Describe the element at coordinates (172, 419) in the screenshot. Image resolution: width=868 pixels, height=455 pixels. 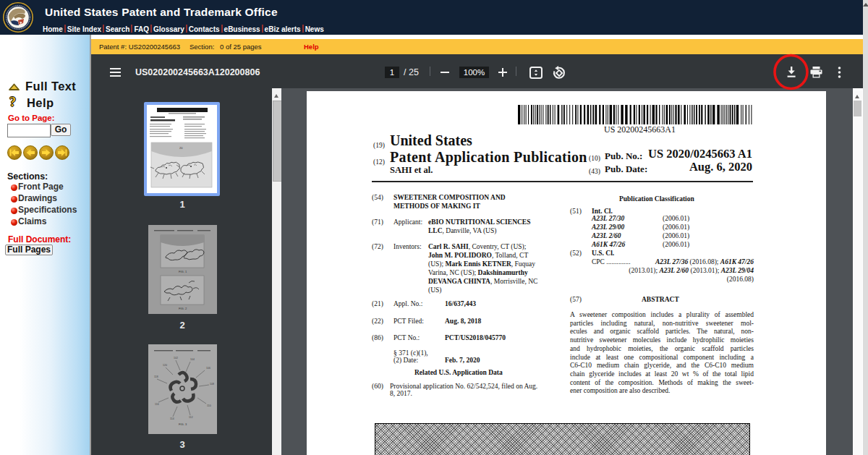
I see `svg-text: 114` at that location.